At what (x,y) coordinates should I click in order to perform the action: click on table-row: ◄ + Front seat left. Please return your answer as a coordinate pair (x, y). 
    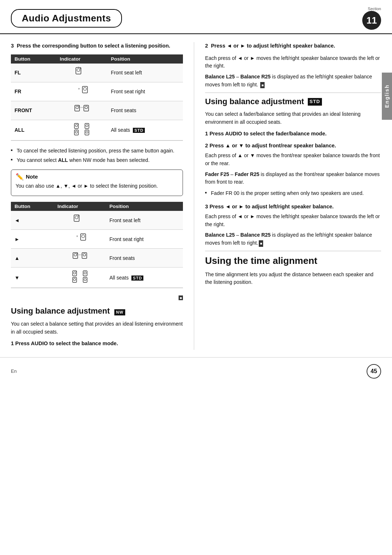
    Looking at the image, I should click on (97, 220).